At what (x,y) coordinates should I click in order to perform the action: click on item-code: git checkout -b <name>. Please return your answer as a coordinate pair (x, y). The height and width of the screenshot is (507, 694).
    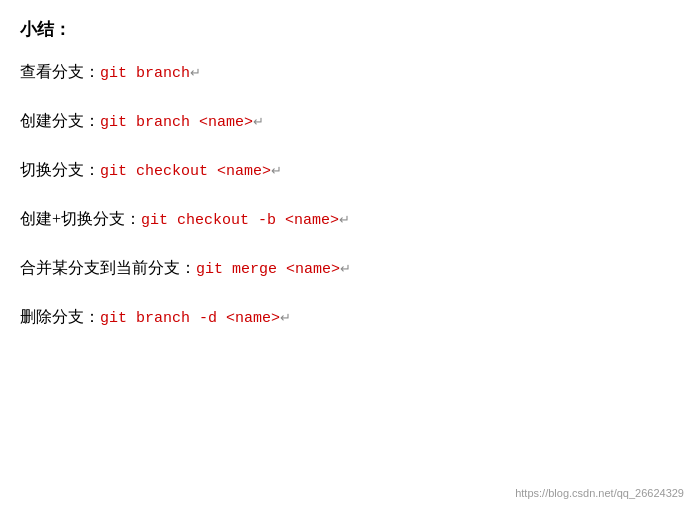
    Looking at the image, I should click on (240, 220).